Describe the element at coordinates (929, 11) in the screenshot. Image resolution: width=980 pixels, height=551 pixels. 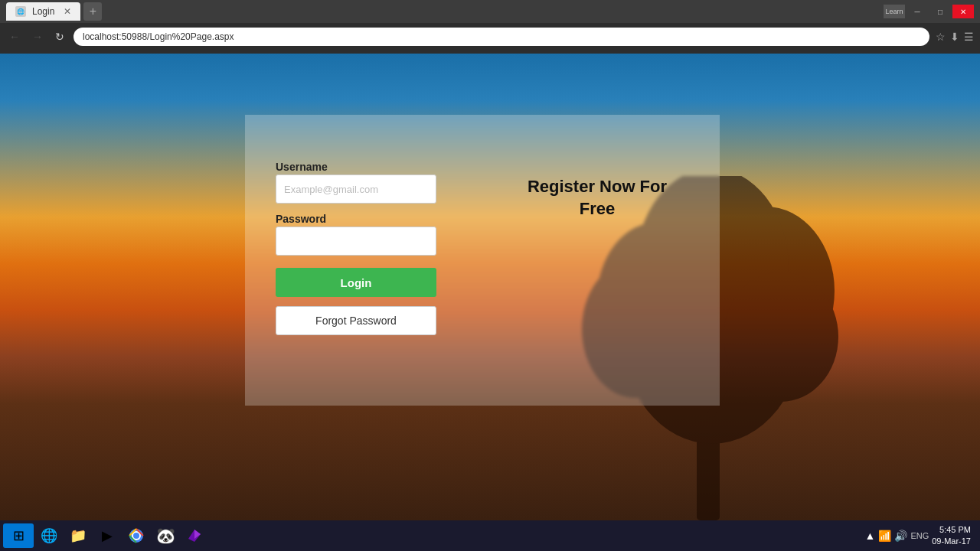
I see `window-controls: Learn ─ □ ✕` at that location.